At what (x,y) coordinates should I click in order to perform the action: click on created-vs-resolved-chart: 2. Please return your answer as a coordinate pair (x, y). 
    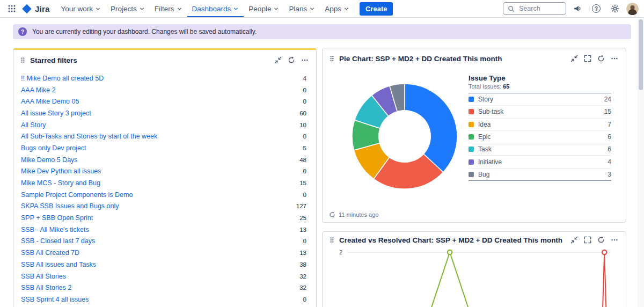
    Looking at the image, I should click on (475, 277).